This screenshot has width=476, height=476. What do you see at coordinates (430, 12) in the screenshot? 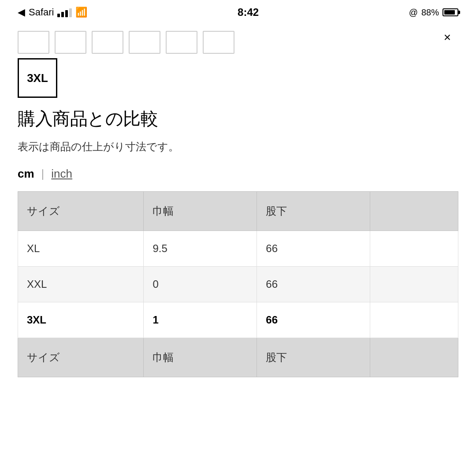
I see `battery-percent: 88%` at bounding box center [430, 12].